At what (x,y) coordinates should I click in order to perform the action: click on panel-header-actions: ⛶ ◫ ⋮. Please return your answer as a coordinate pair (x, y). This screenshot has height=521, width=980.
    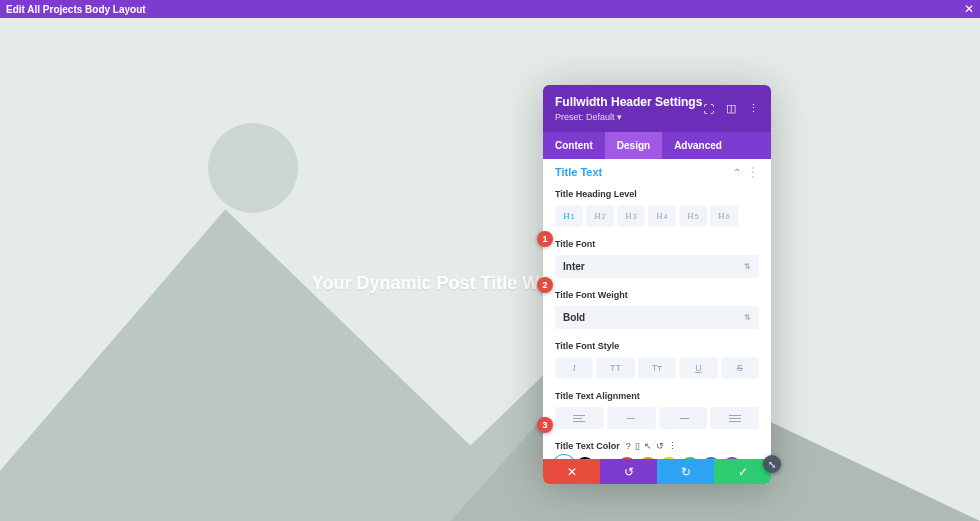
    Looking at the image, I should click on (731, 108).